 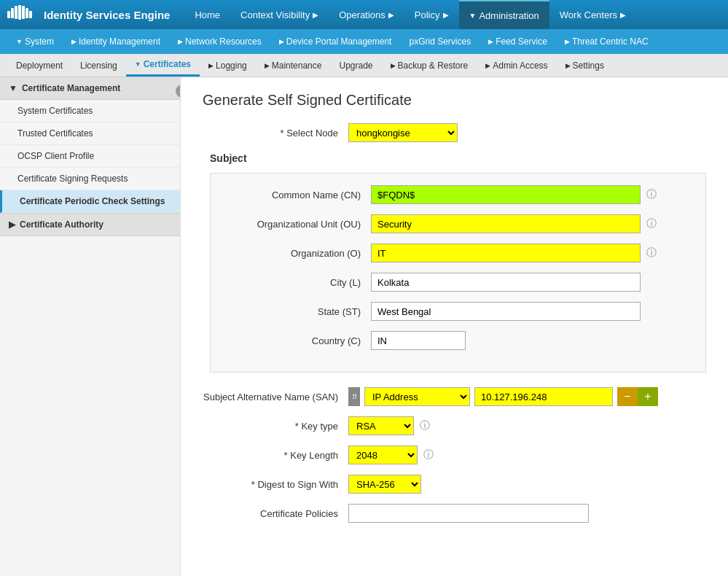 What do you see at coordinates (354, 397) in the screenshot?
I see `san-drag-handle: ⠿` at bounding box center [354, 397].